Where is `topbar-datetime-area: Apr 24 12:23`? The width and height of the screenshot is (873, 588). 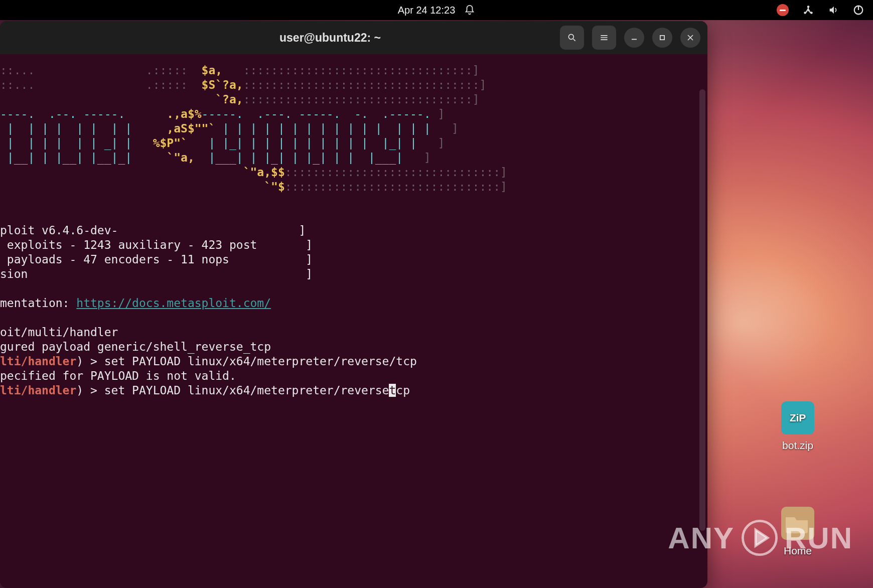
topbar-datetime-area: Apr 24 12:23 is located at coordinates (436, 10).